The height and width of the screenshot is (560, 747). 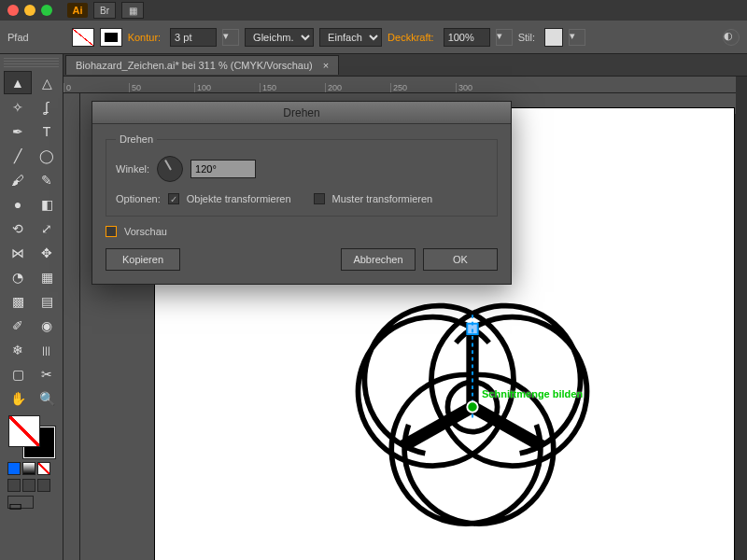 I want to click on stroke-weight-input, so click(x=193, y=37).